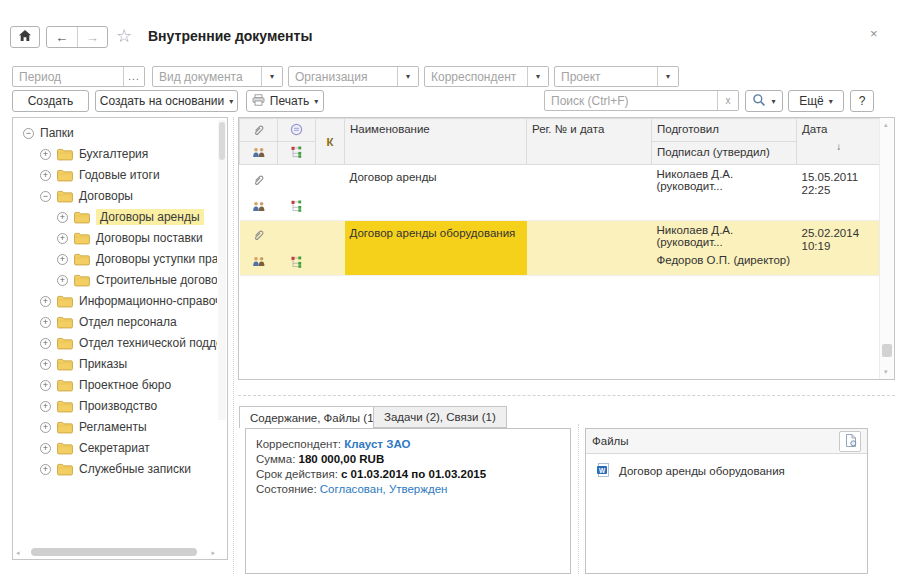 The height and width of the screenshot is (582, 900). Describe the element at coordinates (234, 346) in the screenshot. I see `main-splitter` at that location.